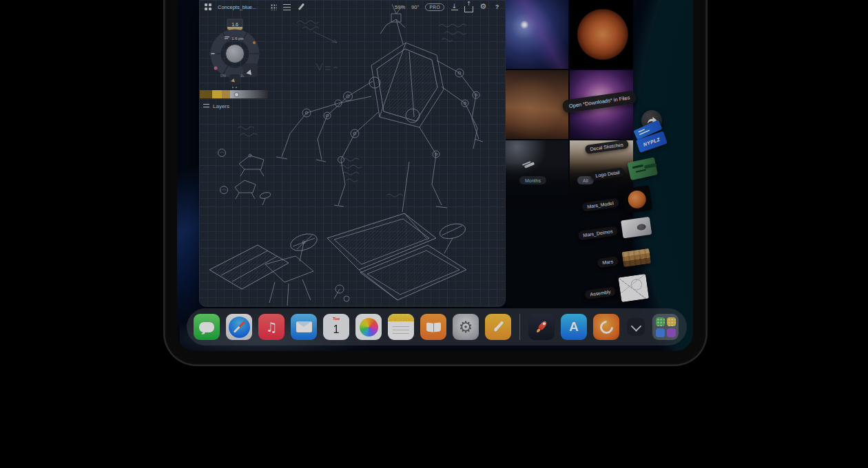  Describe the element at coordinates (574, 327) in the screenshot. I see `dock-icon-app-store: A` at that location.